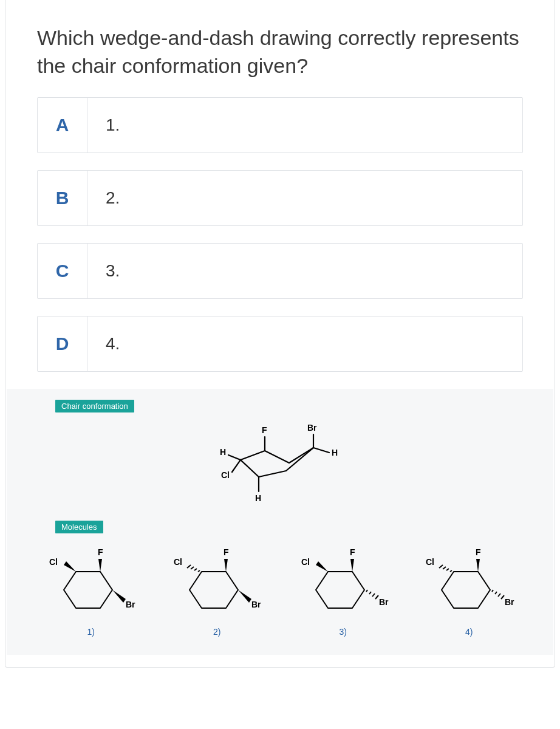  Describe the element at coordinates (305, 125) in the screenshot. I see `option-label: 1.` at that location.